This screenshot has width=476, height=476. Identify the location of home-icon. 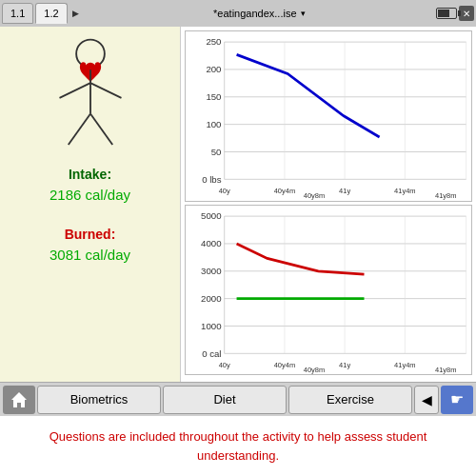
(19, 400).